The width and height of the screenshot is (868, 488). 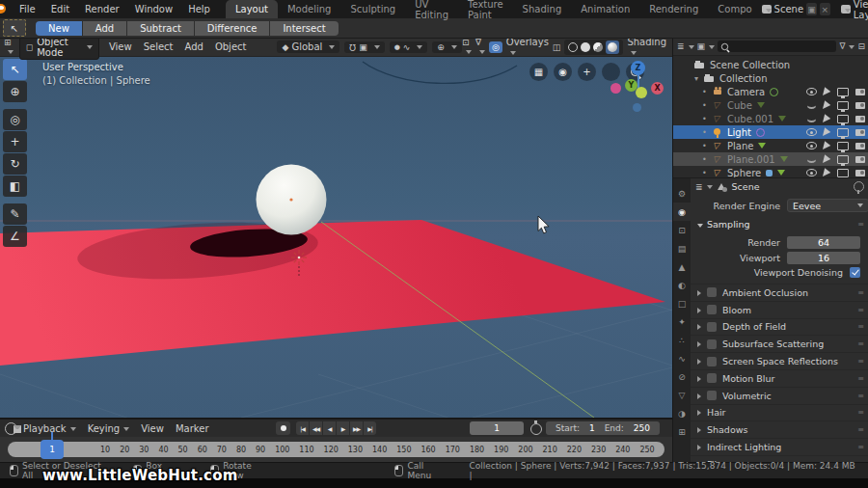 What do you see at coordinates (682, 432) in the screenshot?
I see `properties-tab: ⊞` at bounding box center [682, 432].